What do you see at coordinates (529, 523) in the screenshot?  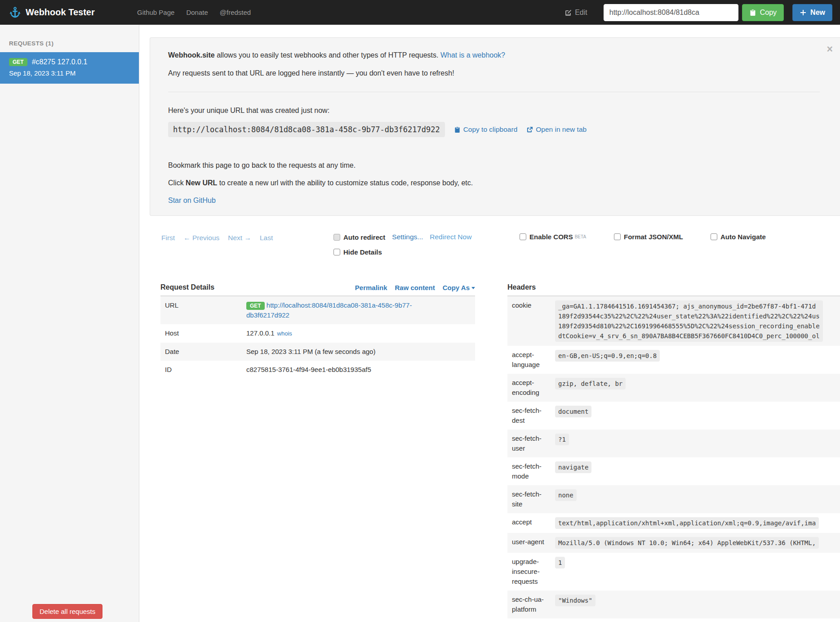 I see `header-name: accept` at bounding box center [529, 523].